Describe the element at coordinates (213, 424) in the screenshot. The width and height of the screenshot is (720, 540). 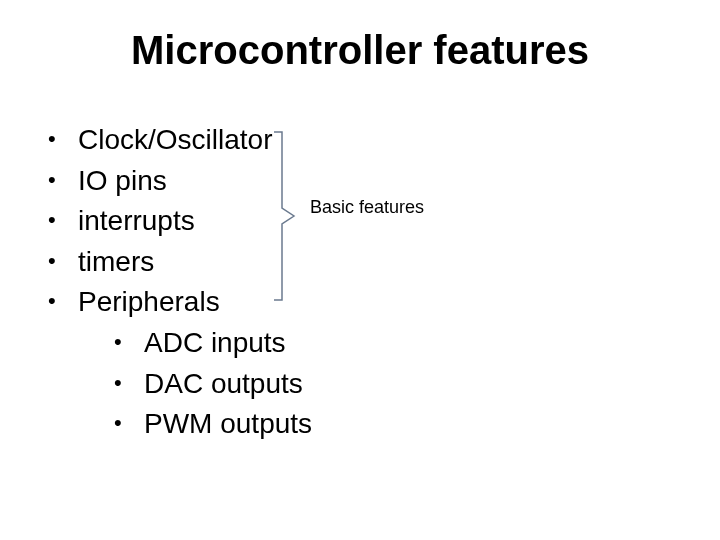
I see `subbullet-pwm-outputs: PWM outputs` at that location.